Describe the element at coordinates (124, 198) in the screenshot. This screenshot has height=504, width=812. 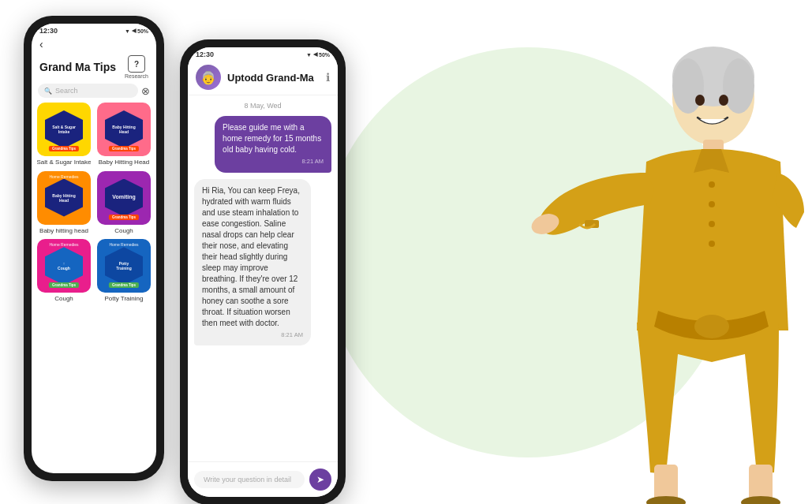
I see `tip-image-4: Vomiting Grandma Tips` at that location.